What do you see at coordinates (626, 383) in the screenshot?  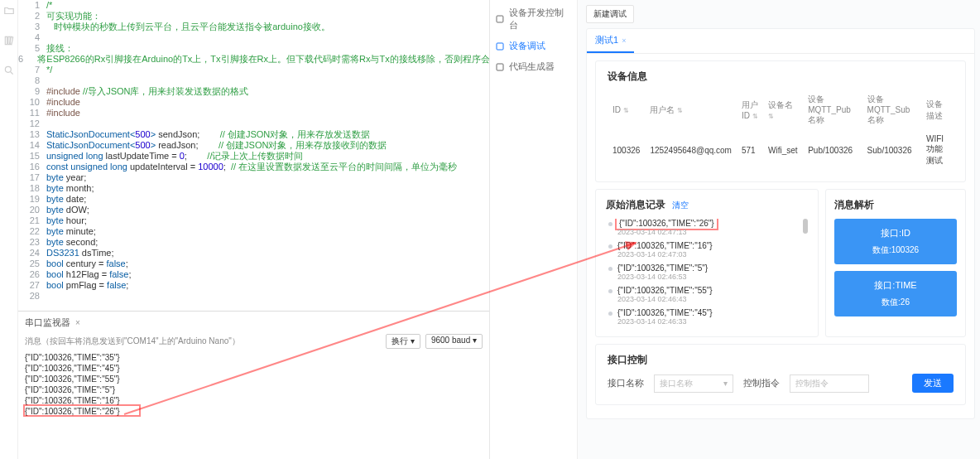 I see `control-name-label: 接口名称` at bounding box center [626, 383].